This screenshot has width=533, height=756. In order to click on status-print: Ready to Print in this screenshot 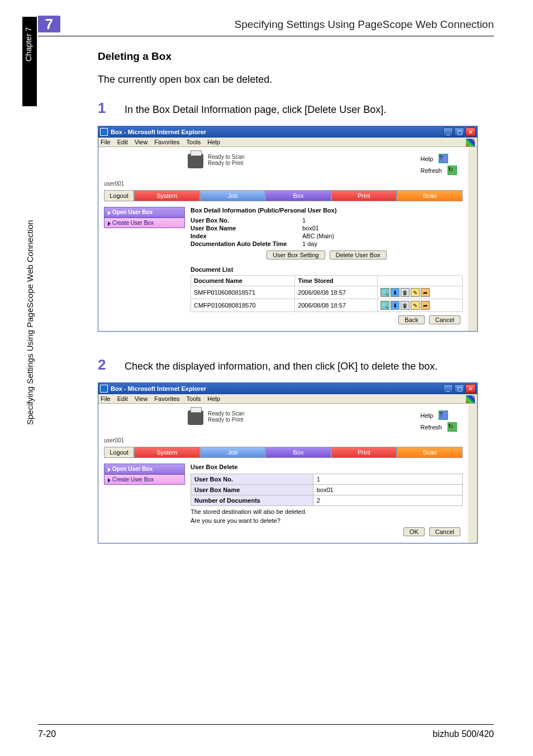, I will do `click(226, 163)`.